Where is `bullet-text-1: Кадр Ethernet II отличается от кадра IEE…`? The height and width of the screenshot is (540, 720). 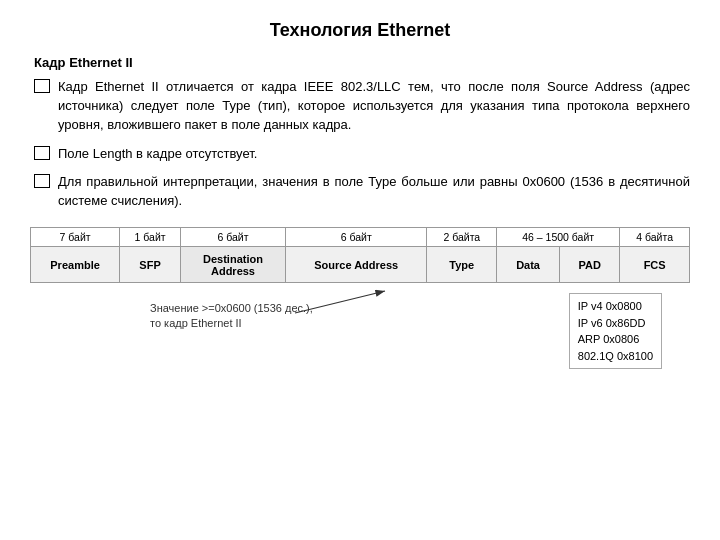
bullet-text-1: Кадр Ethernet II отличается от кадра IEE… is located at coordinates (374, 106).